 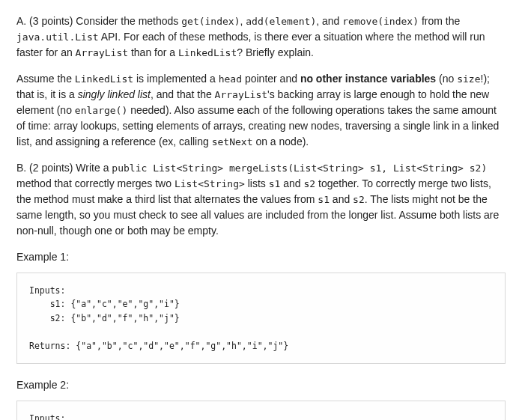 What do you see at coordinates (261, 385) in the screenshot?
I see `example-2-label: Example 2:` at bounding box center [261, 385].